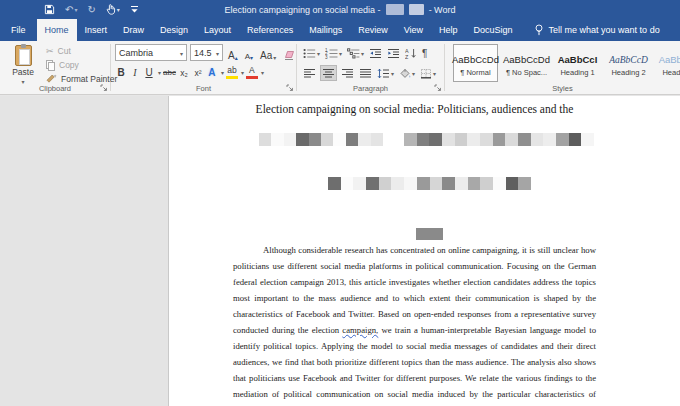 Image resolution: width=680 pixels, height=406 pixels. I want to click on show-hide-marks-button, so click(424, 53).